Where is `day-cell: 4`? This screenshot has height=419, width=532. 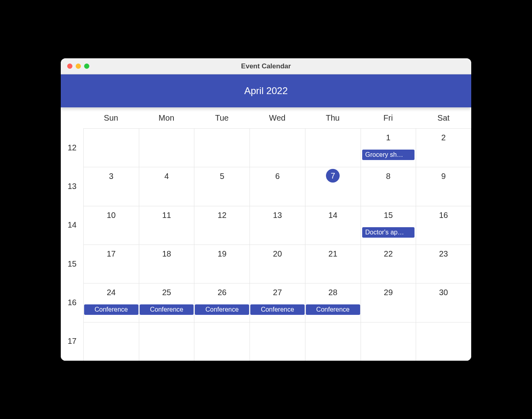
day-cell: 4 is located at coordinates (167, 186).